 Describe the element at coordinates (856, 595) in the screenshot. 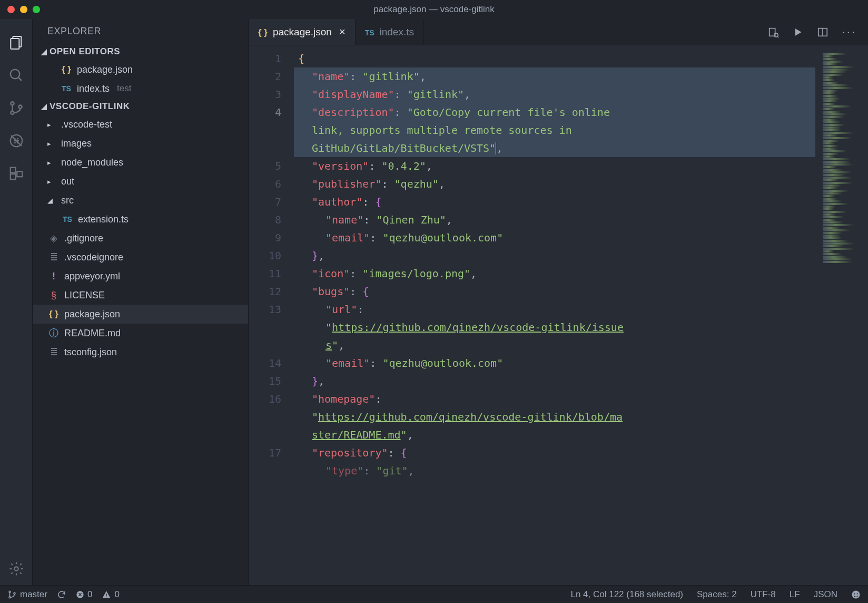

I see `status-feedback-icon` at that location.